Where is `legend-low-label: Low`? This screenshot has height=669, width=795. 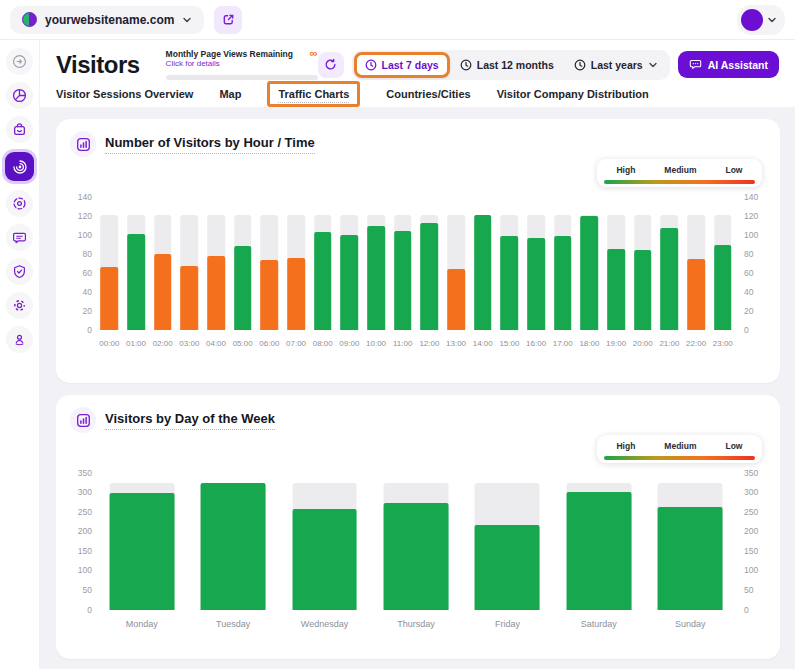
legend-low-label: Low is located at coordinates (734, 446).